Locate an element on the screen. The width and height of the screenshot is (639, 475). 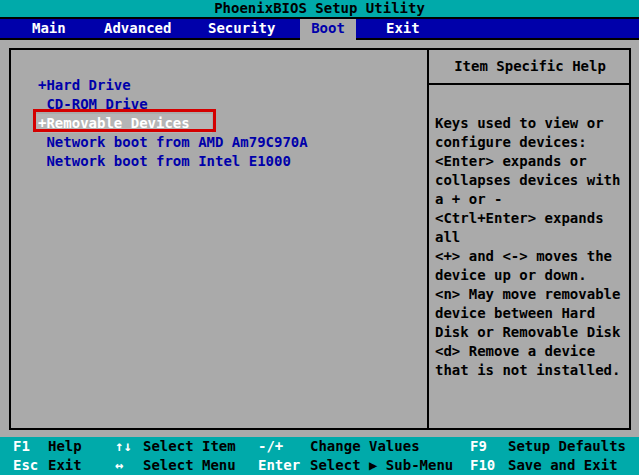
label-save-and-exit: Save and Exit is located at coordinates (563, 466).